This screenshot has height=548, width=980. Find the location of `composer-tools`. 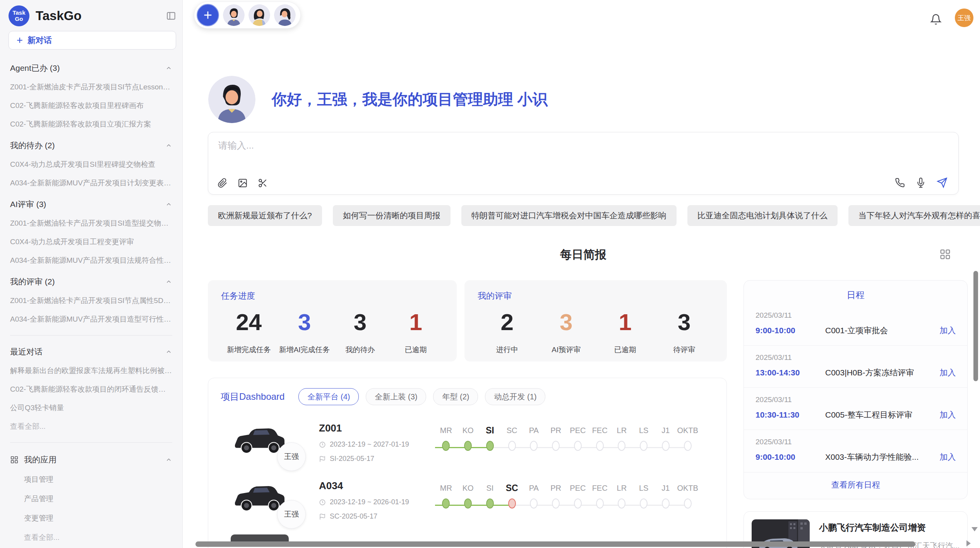

composer-tools is located at coordinates (243, 183).